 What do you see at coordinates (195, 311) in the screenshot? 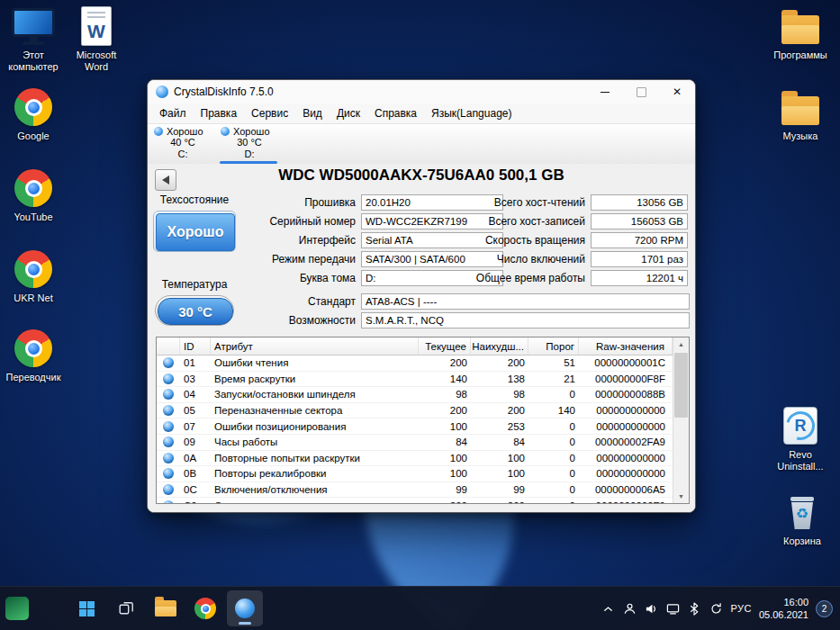
I see `temperature-value: 30 °C` at bounding box center [195, 311].